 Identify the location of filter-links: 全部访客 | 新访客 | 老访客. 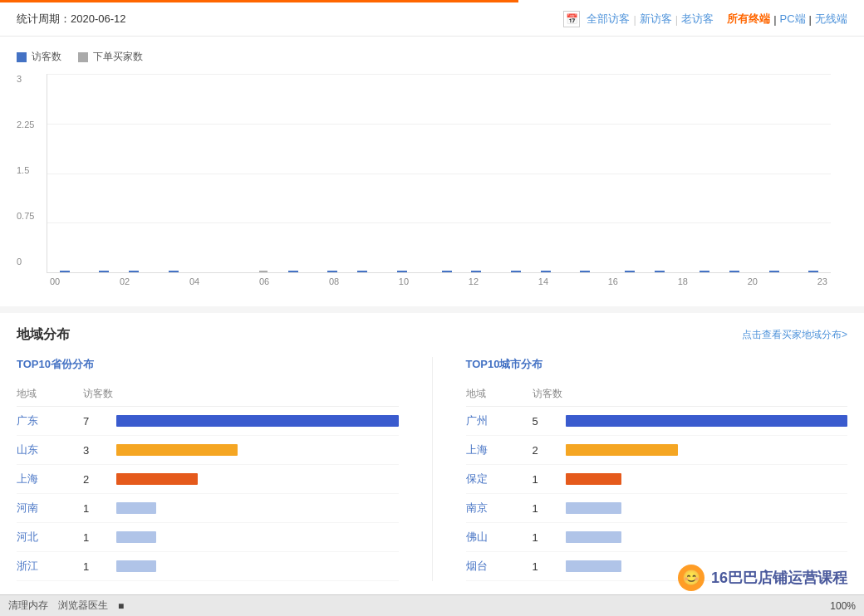
(650, 19).